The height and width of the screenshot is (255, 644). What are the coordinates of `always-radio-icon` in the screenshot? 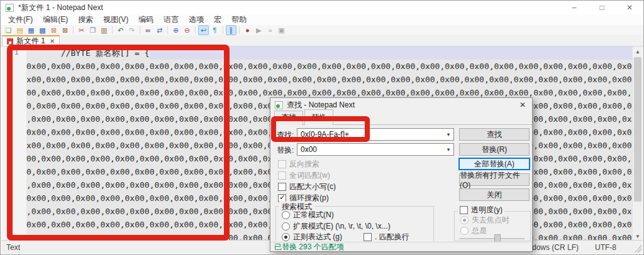 It's located at (464, 231).